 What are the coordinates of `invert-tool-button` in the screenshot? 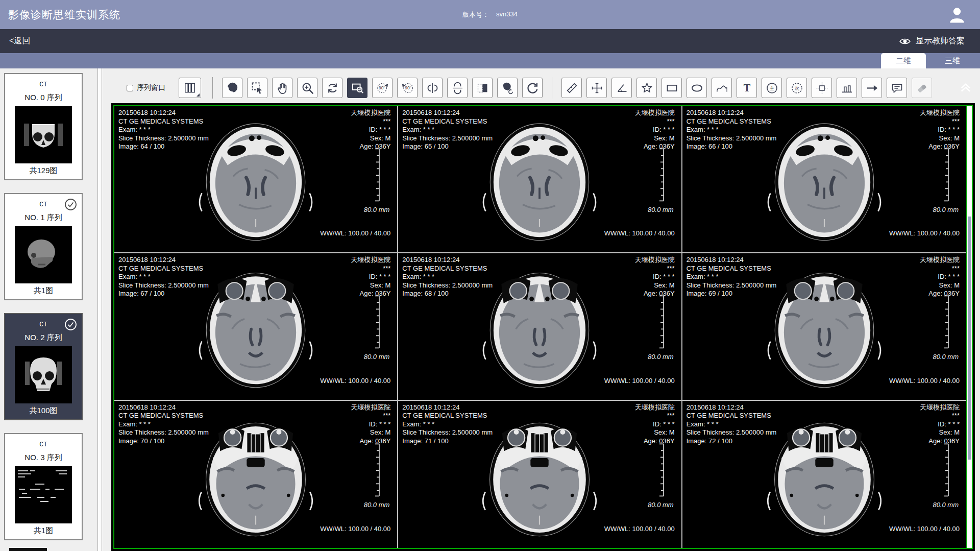 It's located at (482, 88).